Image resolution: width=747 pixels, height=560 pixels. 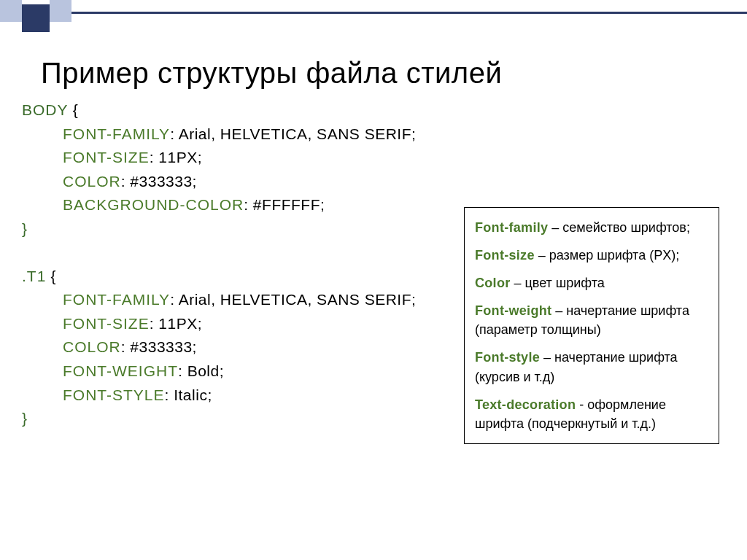 What do you see at coordinates (271, 73) in the screenshot?
I see `slide-title: Пример структуры файла стилей` at bounding box center [271, 73].